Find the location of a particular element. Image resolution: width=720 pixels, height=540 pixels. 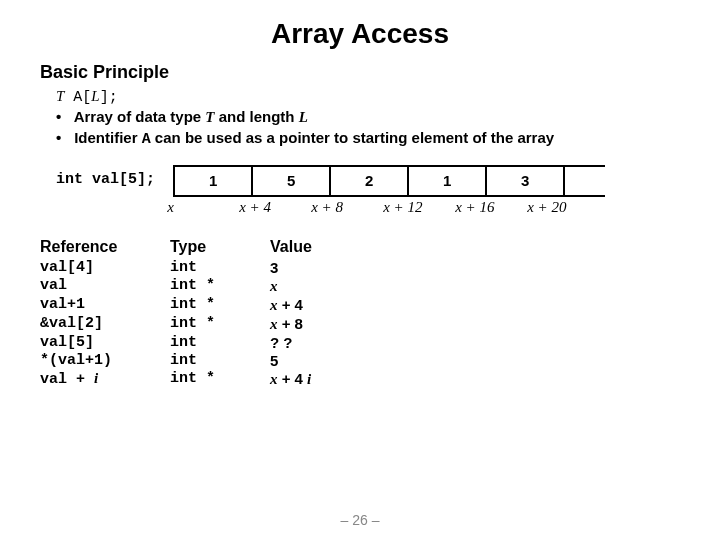

val-2: x + 4 is located at coordinates (330, 305).